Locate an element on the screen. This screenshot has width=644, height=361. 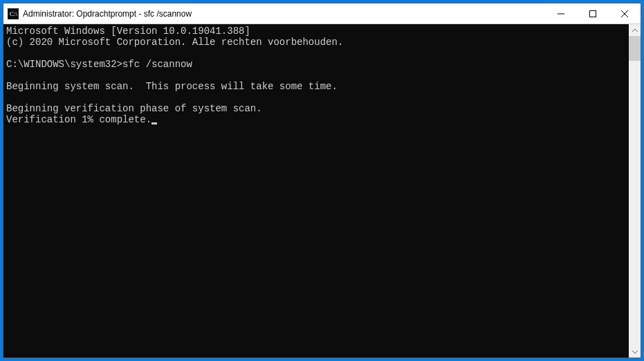
minimize-button is located at coordinates (561, 14).